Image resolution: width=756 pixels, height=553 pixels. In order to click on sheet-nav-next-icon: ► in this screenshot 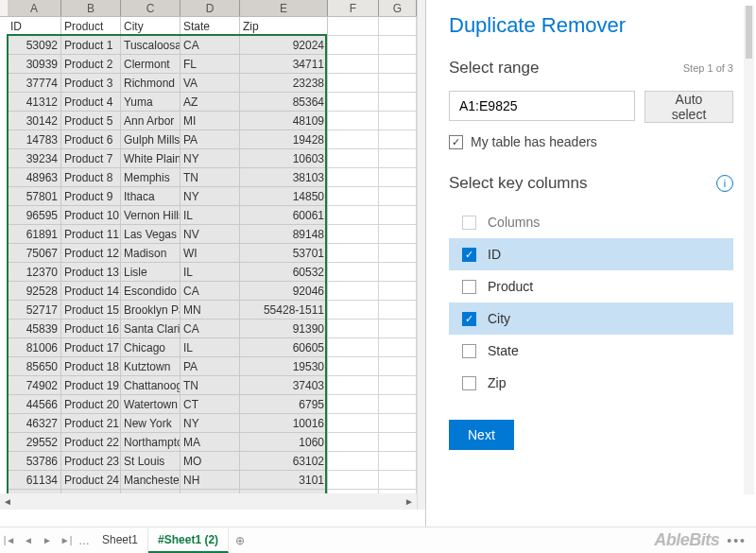, I will do `click(47, 541)`.